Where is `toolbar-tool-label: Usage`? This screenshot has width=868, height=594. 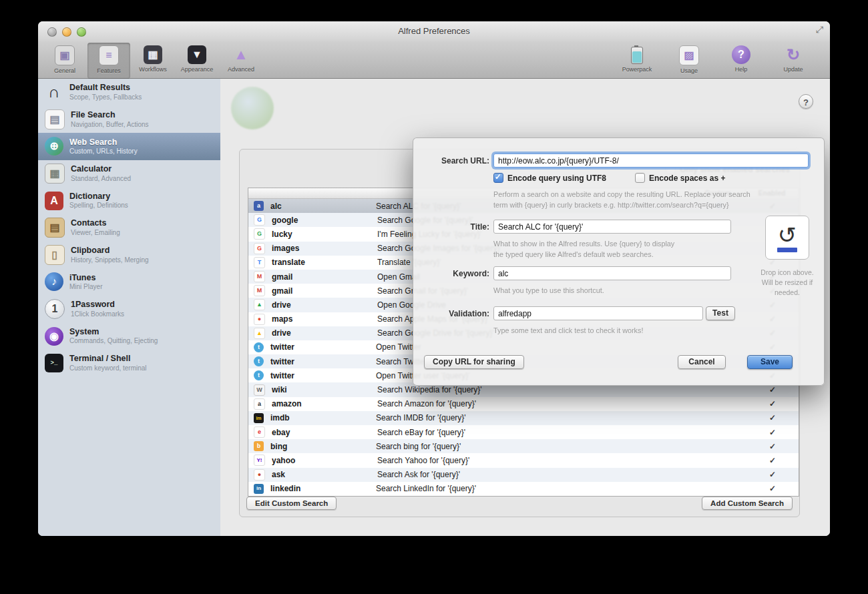 toolbar-tool-label: Usage is located at coordinates (689, 71).